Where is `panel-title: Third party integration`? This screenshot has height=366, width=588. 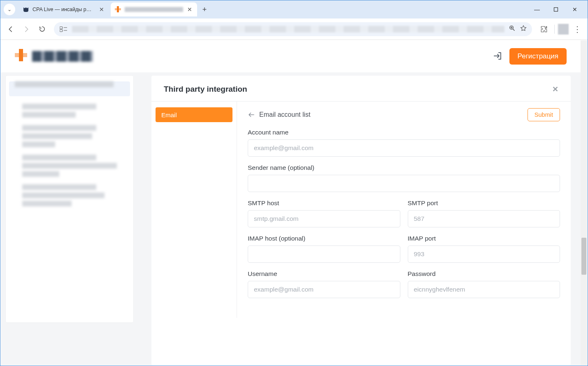
panel-title: Third party integration is located at coordinates (206, 89).